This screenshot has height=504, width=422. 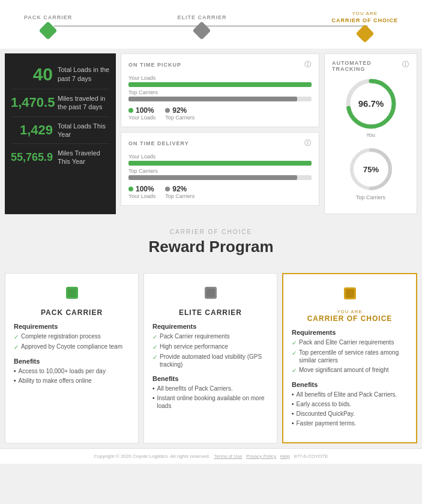 What do you see at coordinates (48, 26) in the screenshot?
I see `step-pack: PACK CARRIER` at bounding box center [48, 26].